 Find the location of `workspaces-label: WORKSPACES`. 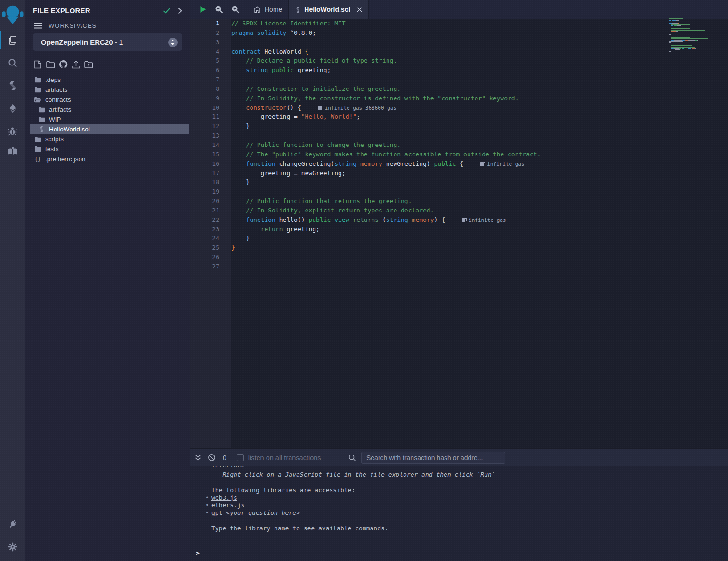

workspaces-label: WORKSPACES is located at coordinates (73, 25).